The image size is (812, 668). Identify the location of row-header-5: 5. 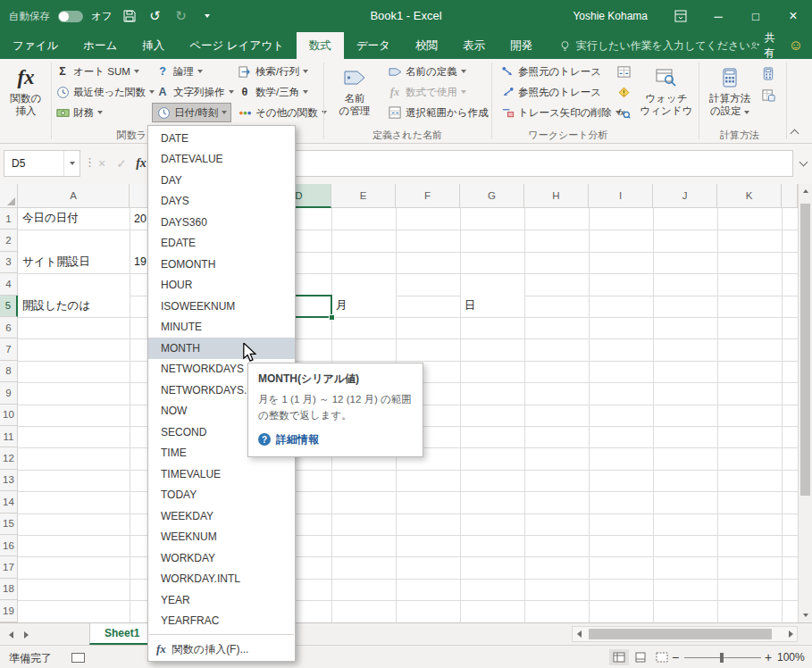
(9, 306).